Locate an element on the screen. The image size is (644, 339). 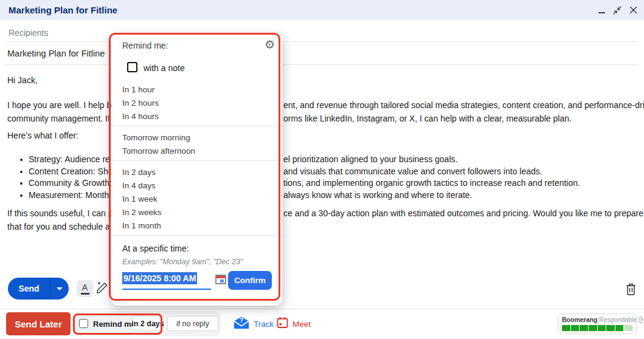
help-me-write-icon is located at coordinates (102, 289).